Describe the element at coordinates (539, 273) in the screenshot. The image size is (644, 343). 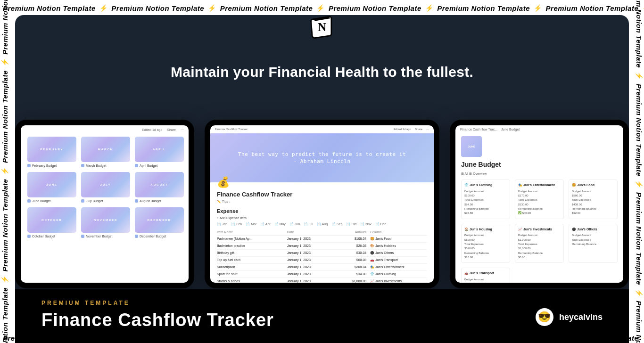
I see `budget-cards-last: 🚗 Jun's TransportBudget AmountTotal Expe…` at that location.